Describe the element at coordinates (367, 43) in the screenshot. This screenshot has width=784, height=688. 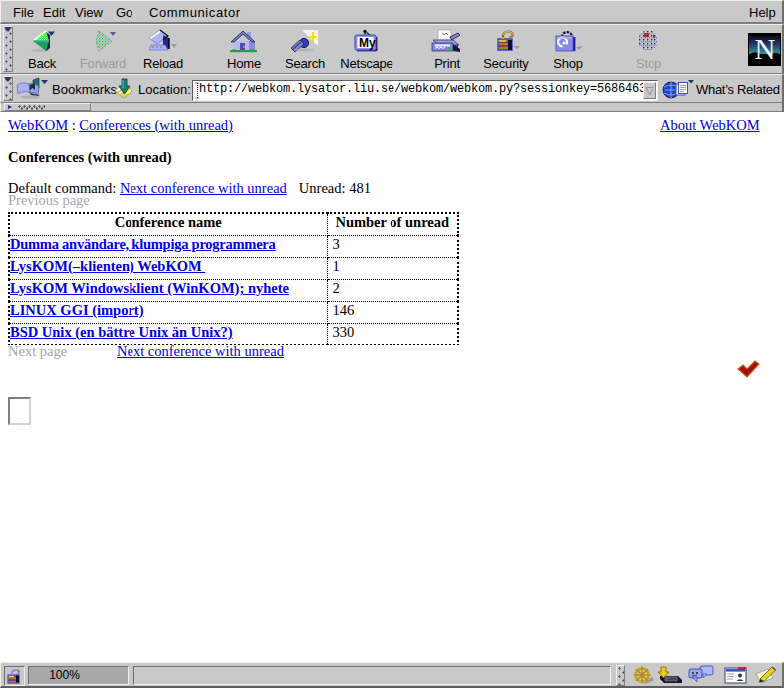
I see `svg-text: My` at that location.